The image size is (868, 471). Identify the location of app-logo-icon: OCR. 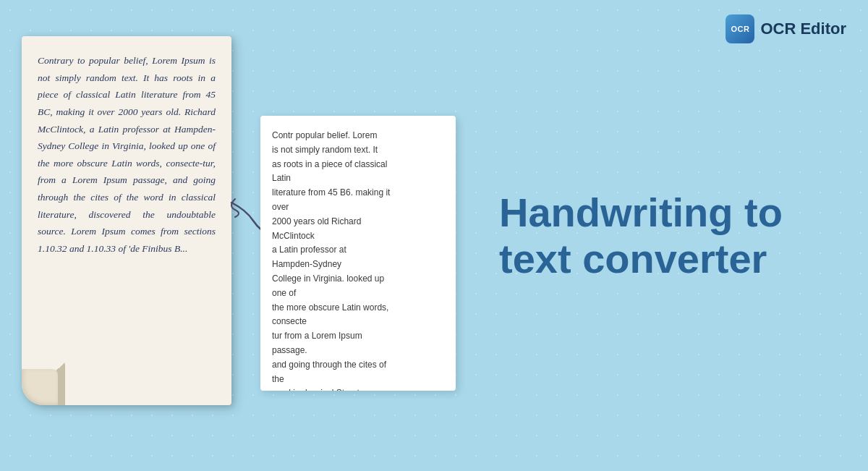
(740, 29).